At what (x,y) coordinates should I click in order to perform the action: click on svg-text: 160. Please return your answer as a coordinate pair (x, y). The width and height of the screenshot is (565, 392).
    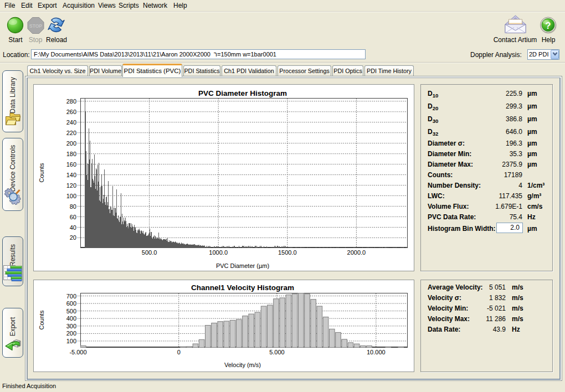
    Looking at the image, I should click on (71, 164).